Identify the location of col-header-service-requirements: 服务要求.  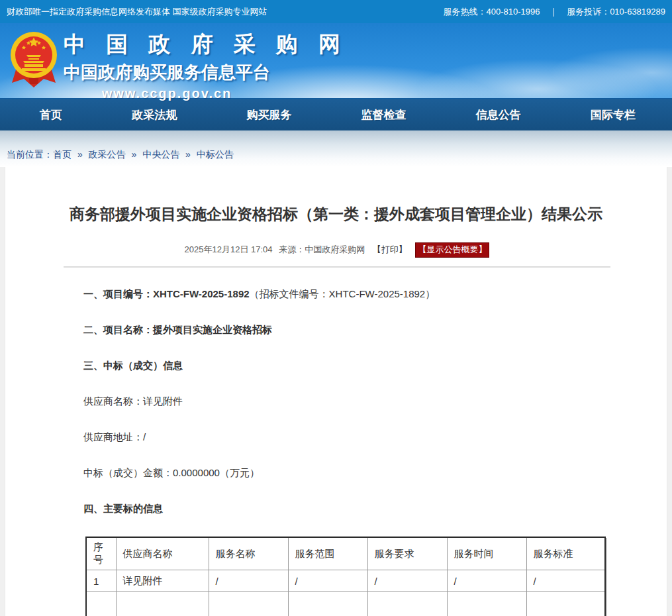
(407, 554).